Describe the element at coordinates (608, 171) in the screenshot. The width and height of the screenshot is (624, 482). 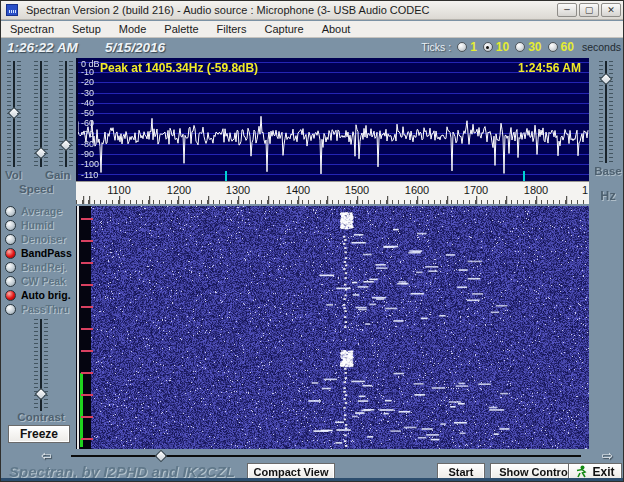
I see `base-label: Base` at that location.